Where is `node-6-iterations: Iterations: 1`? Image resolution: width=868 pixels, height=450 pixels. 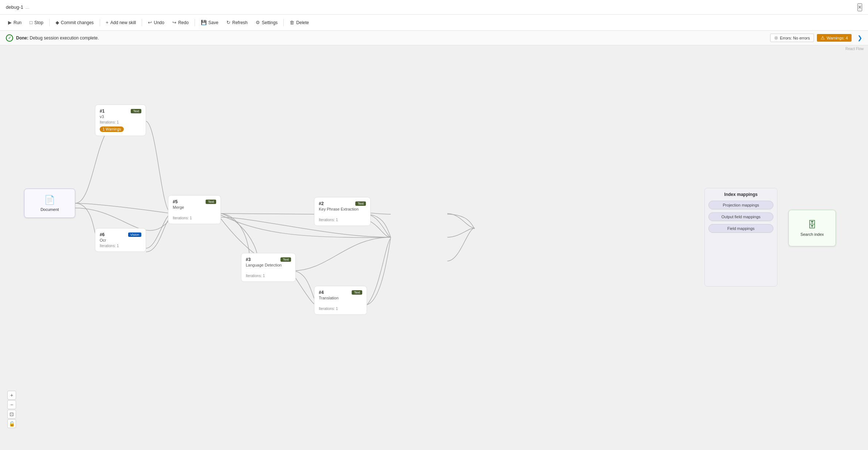
node-6-iterations: Iterations: 1 is located at coordinates (121, 246).